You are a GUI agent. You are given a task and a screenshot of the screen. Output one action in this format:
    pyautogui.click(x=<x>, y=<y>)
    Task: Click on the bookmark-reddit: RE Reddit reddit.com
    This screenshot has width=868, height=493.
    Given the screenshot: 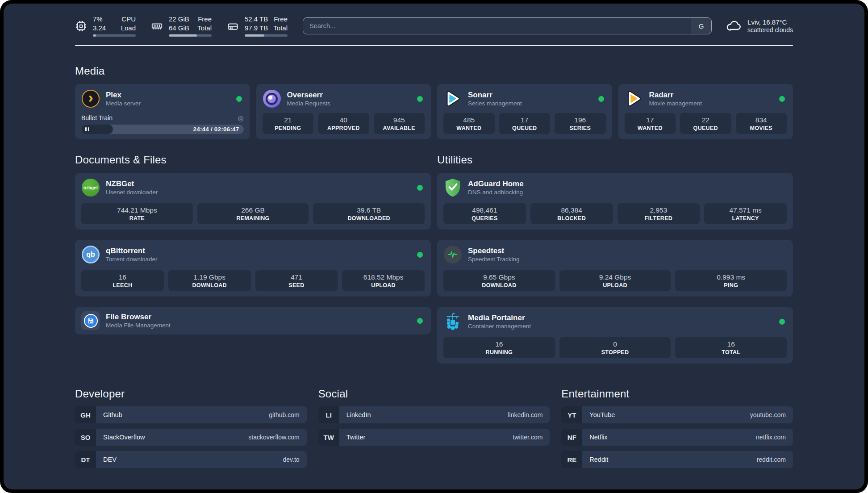 What is the action you would take?
    pyautogui.click(x=677, y=460)
    